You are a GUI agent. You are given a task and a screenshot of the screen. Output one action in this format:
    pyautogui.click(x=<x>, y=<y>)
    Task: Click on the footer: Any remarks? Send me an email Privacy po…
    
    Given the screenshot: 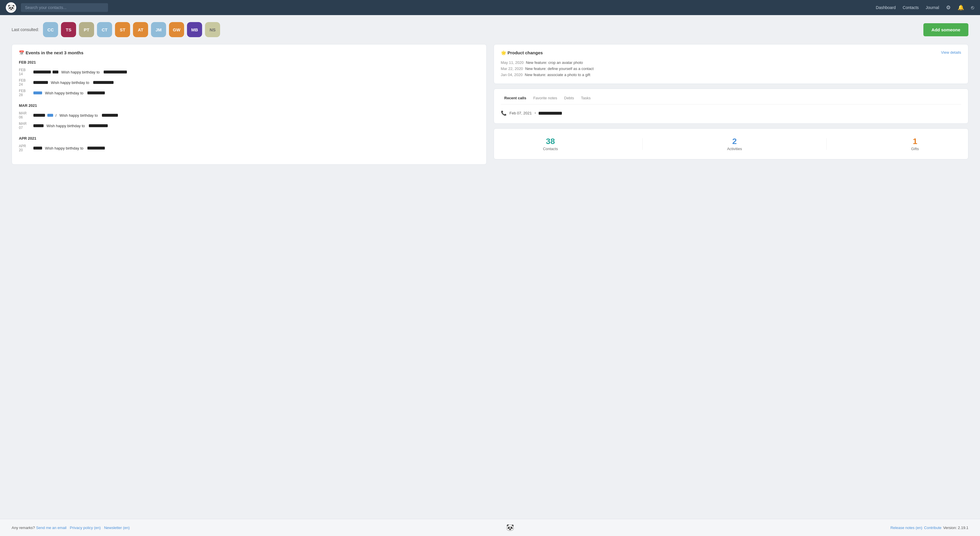 What is the action you would take?
    pyautogui.click(x=490, y=527)
    